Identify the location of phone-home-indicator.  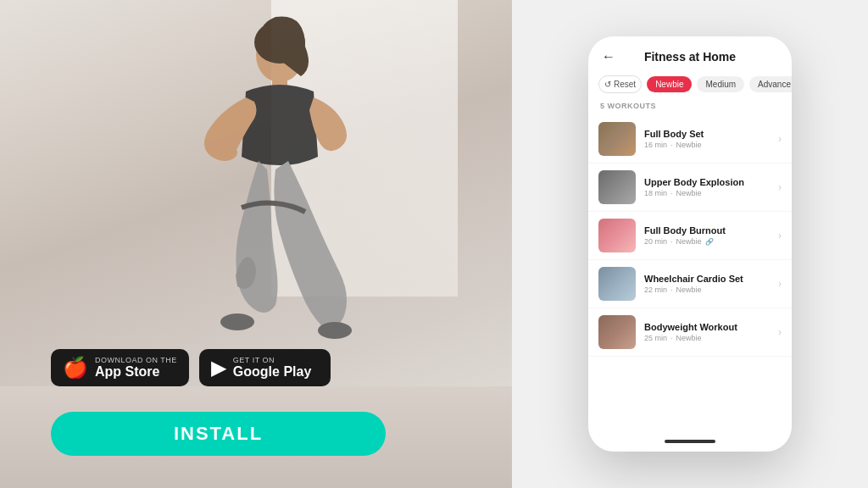
(690, 441).